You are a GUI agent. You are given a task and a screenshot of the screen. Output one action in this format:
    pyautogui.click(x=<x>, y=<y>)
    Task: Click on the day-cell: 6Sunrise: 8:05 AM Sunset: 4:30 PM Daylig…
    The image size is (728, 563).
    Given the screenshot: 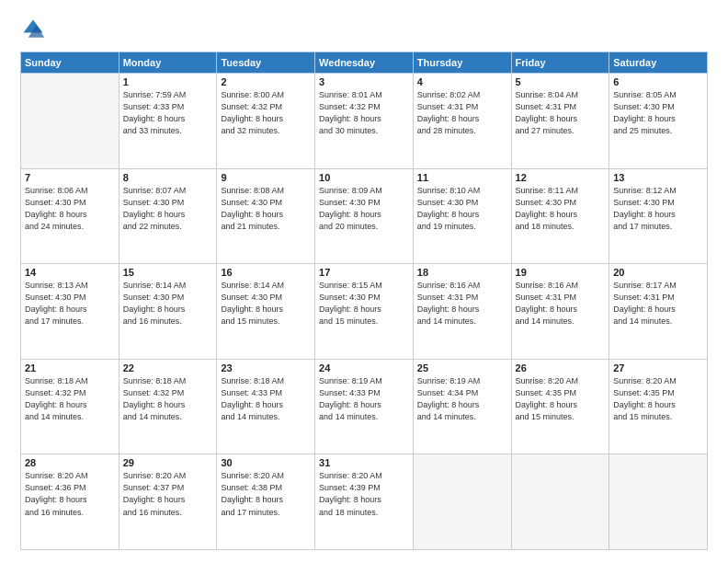 What is the action you would take?
    pyautogui.click(x=658, y=121)
    